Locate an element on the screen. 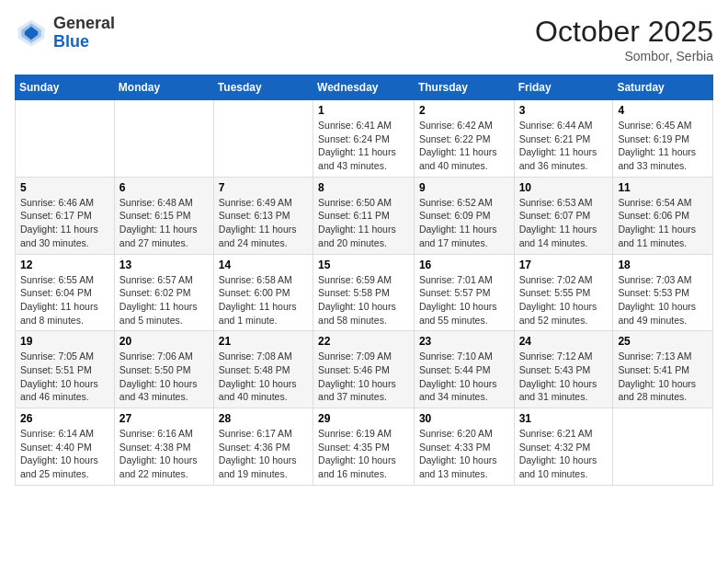 This screenshot has width=728, height=563. calendar-week-row: 1Sunrise: 6:41 AM Sunset: 6:24 PM Daylig… is located at coordinates (364, 139).